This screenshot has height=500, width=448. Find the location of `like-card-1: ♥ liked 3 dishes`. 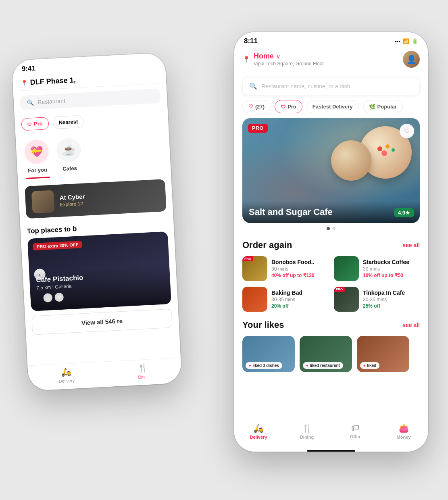

like-card-1: ♥ liked 3 dishes is located at coordinates (269, 354).